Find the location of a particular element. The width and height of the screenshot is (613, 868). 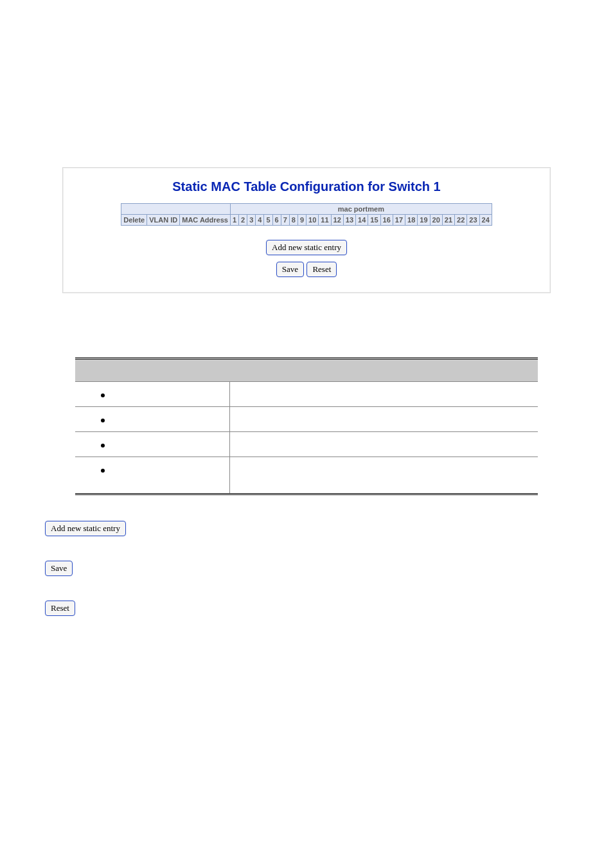

mac-table: mac portmem Delete VLAN ID MAC Address 1… is located at coordinates (306, 215).